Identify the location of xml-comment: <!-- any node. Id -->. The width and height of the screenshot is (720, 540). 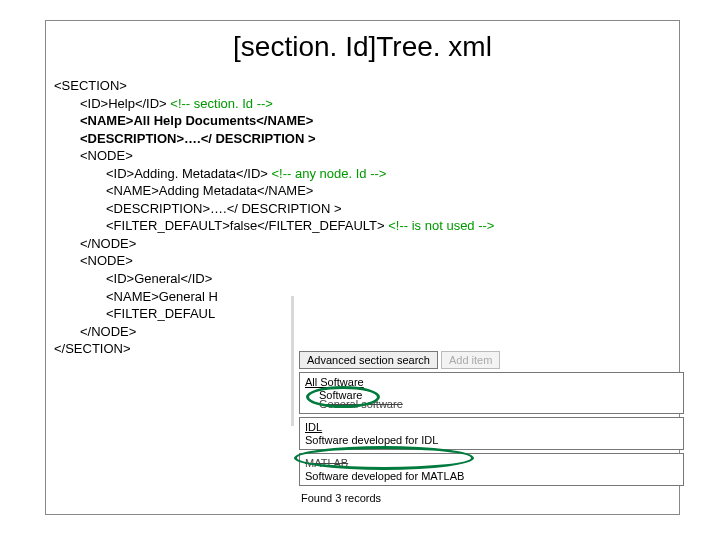
(330, 174).